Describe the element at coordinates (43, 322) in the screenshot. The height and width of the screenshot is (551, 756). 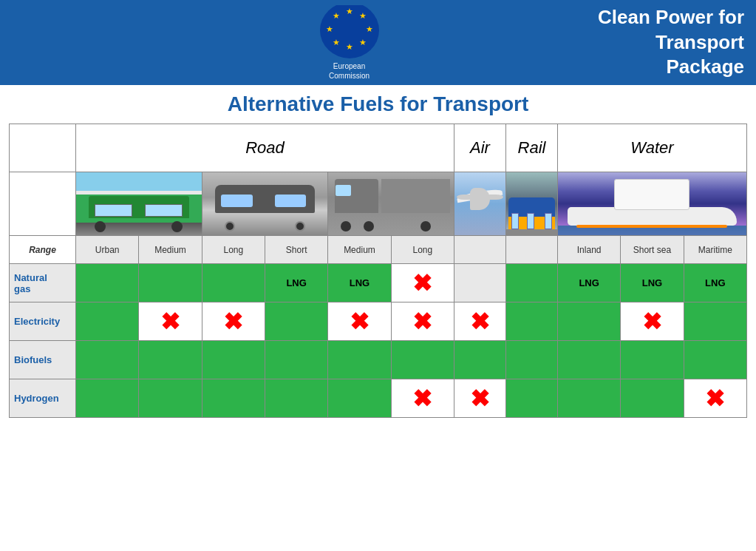
I see `fuel-label-electricity: Electricity` at that location.